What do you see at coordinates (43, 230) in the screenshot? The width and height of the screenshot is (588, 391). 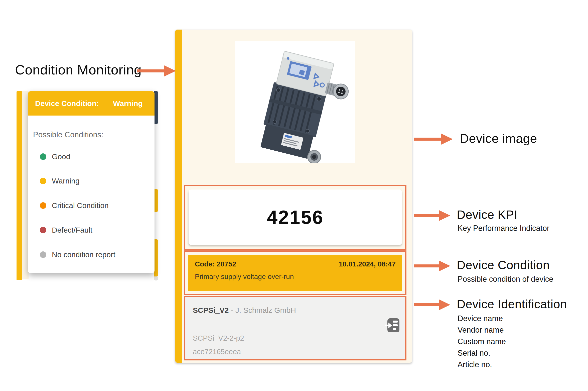 I see `status-dot-defect` at bounding box center [43, 230].